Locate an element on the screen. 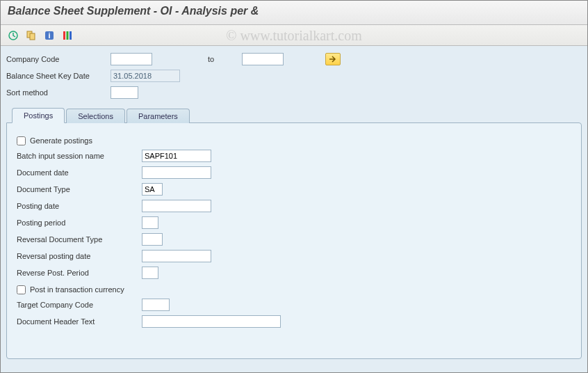 The height and width of the screenshot is (373, 588). label-key-date: Balance Sheet Key Date is located at coordinates (58, 76).